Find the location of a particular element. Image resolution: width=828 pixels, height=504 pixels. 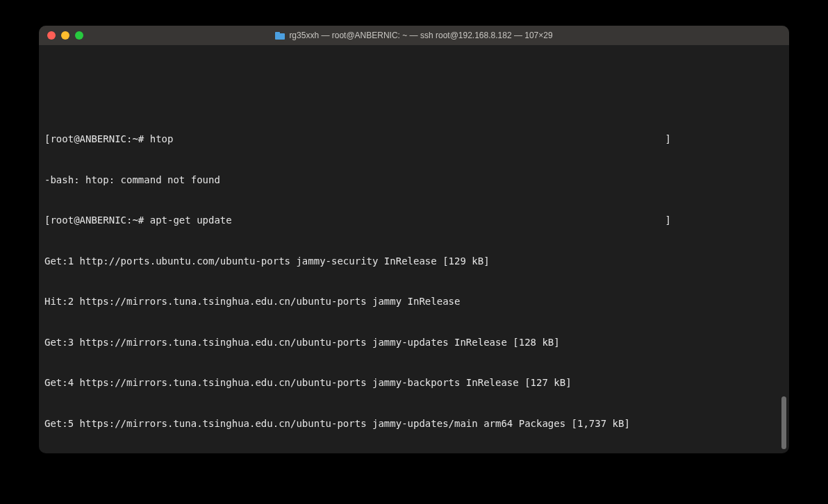

zoom-icon is located at coordinates (79, 35).